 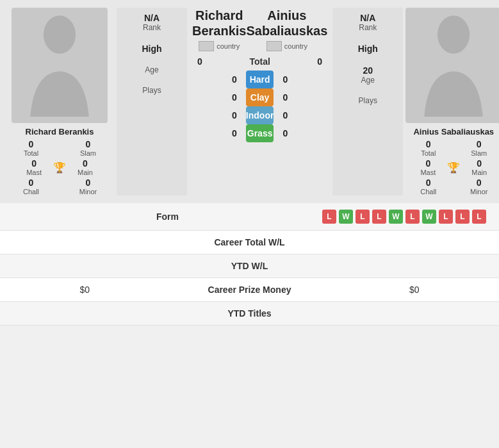 What do you see at coordinates (260, 115) in the screenshot?
I see `surface-btn-indoor: Indoor` at bounding box center [260, 115].